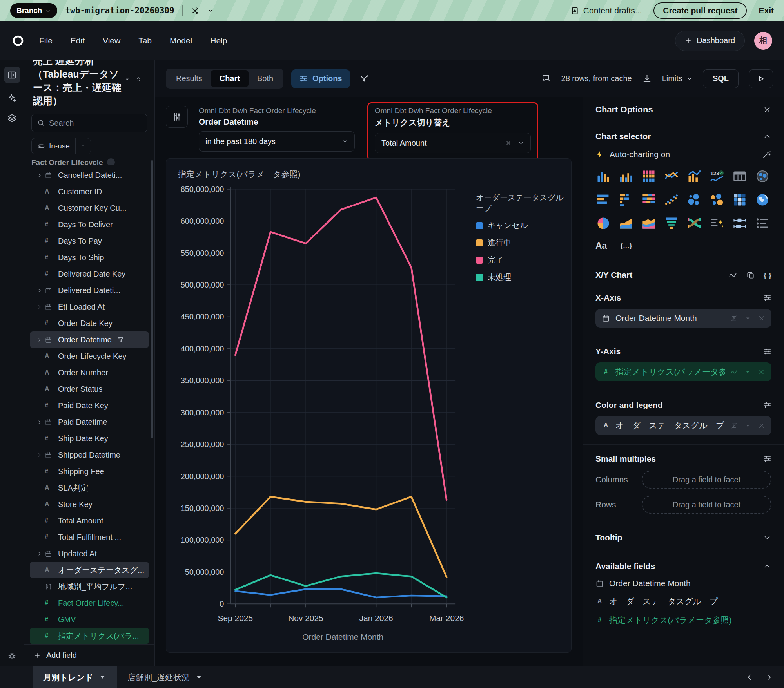 Image resolution: width=784 pixels, height=688 pixels. Describe the element at coordinates (53, 146) in the screenshot. I see `in-use-toggle: In-use` at that location.